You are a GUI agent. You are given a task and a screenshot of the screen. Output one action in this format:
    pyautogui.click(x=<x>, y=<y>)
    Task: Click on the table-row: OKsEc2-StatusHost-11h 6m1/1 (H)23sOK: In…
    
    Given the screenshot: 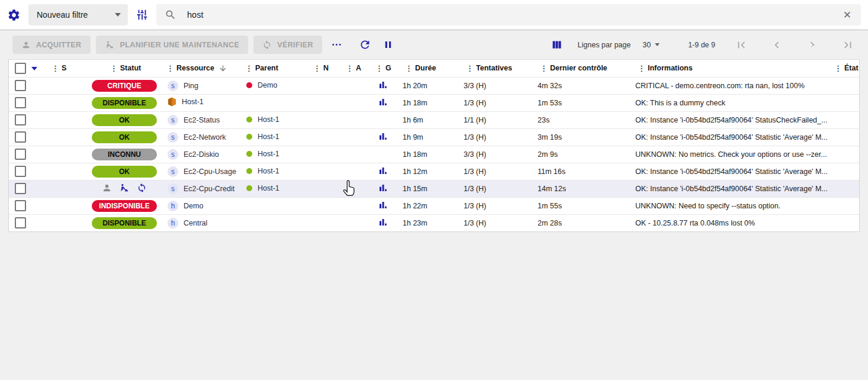 What is the action you would take?
    pyautogui.click(x=434, y=120)
    